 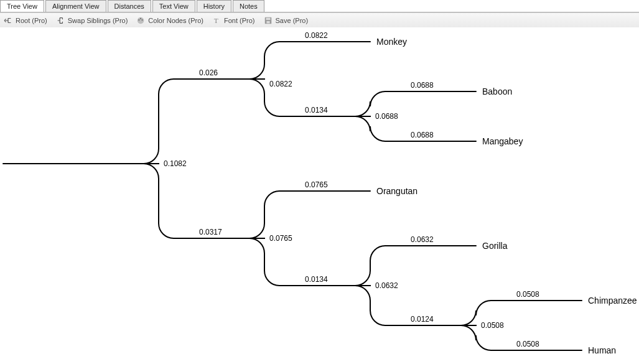 What do you see at coordinates (26, 21) in the screenshot?
I see `root-button: Root (Pro)` at bounding box center [26, 21].